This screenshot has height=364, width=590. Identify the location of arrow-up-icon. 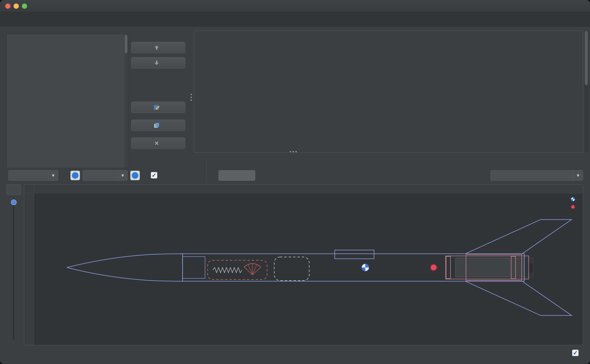
(157, 48).